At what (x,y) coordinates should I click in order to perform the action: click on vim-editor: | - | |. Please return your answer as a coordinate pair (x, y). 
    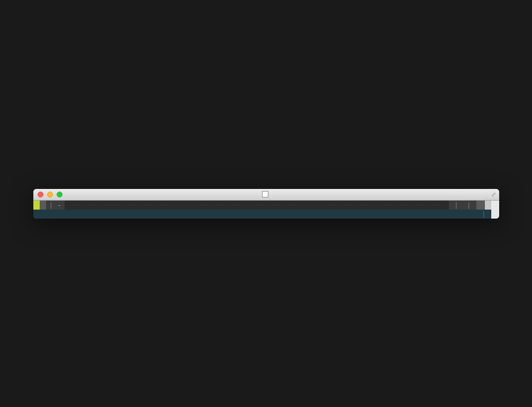
    Looking at the image, I should click on (263, 210).